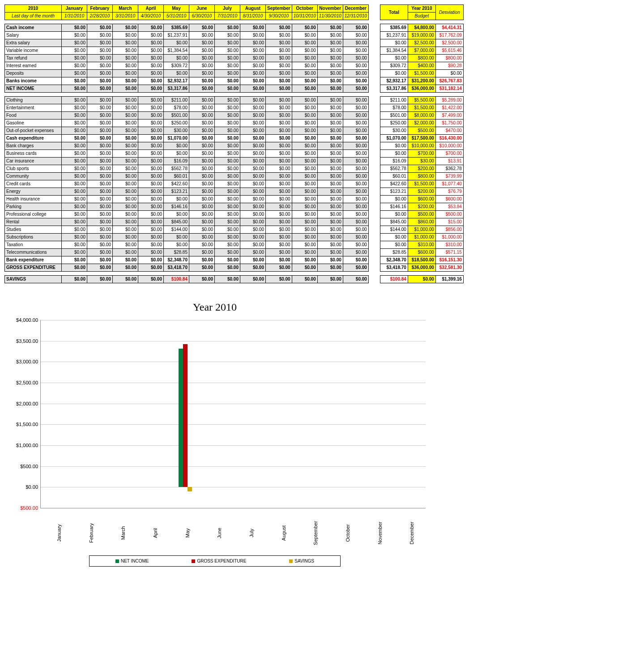 The width and height of the screenshot is (644, 657). Describe the element at coordinates (33, 16) in the screenshot. I see `header-year-sub: Last day of the month` at that location.